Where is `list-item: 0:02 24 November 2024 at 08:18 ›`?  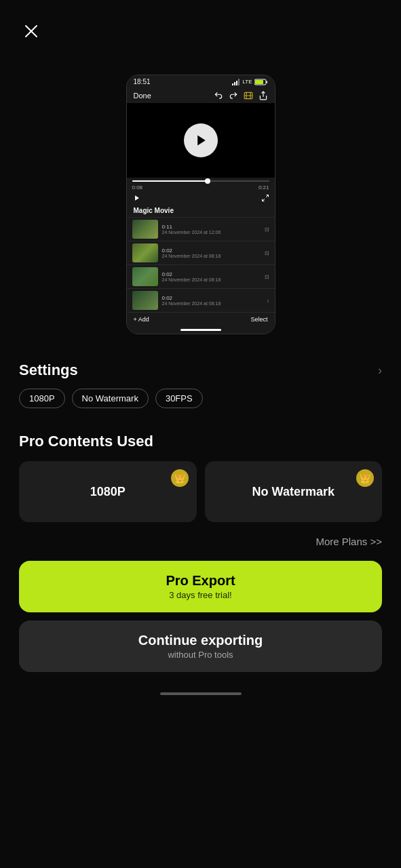 list-item: 0:02 24 November 2024 at 08:18 › is located at coordinates (201, 300).